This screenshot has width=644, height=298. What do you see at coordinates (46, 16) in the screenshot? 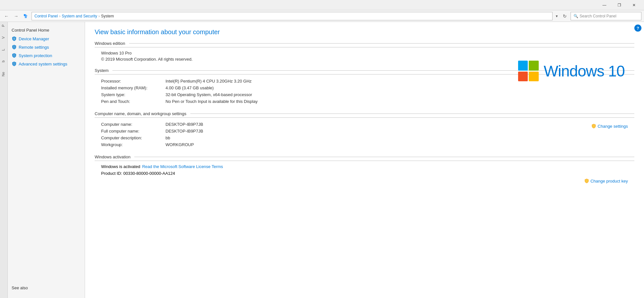
I see `path-control-panel: Control Panel` at bounding box center [46, 16].